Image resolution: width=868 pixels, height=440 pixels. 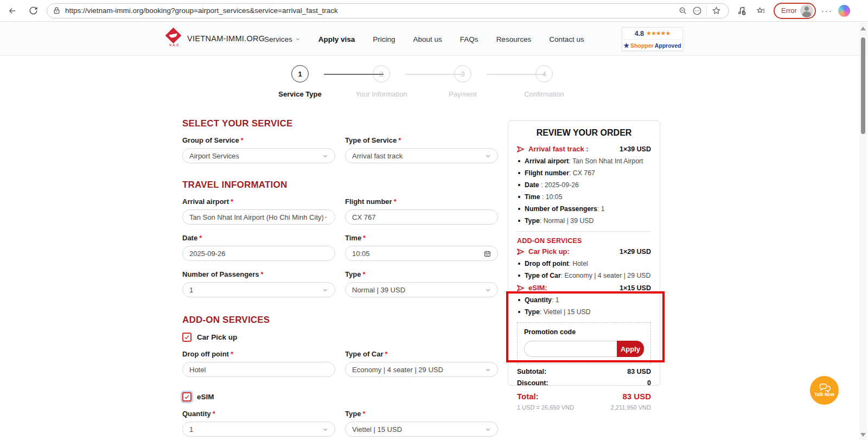 What do you see at coordinates (300, 81) in the screenshot?
I see `step-service-type: 1 Service Type` at bounding box center [300, 81].